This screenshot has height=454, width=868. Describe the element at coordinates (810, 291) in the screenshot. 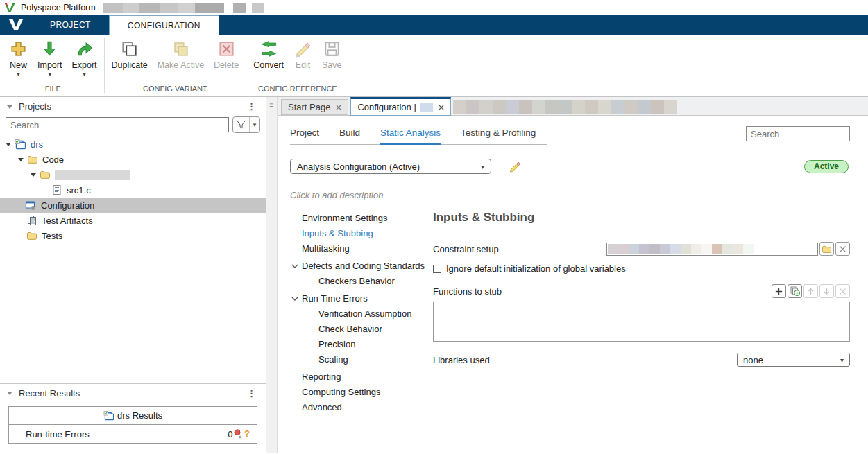

I see `arrow-up-icon` at that location.